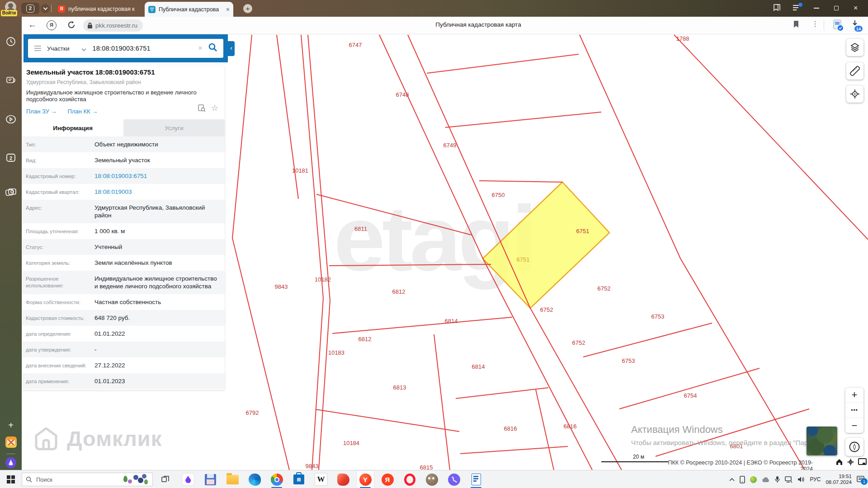 The height and width of the screenshot is (488, 868). What do you see at coordinates (11, 119) in the screenshot?
I see `video-icon` at bounding box center [11, 119].